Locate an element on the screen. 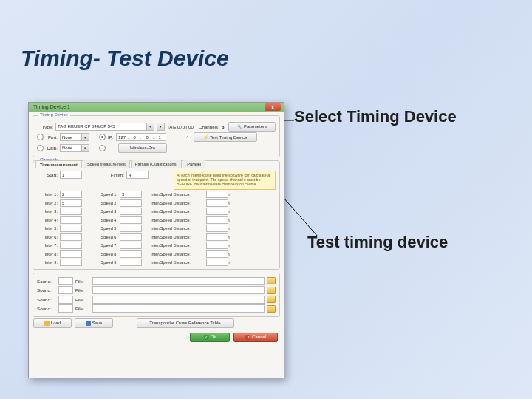  bottom-toolbar: Load Save Transponder Cross Reference Ta… is located at coordinates (157, 324).